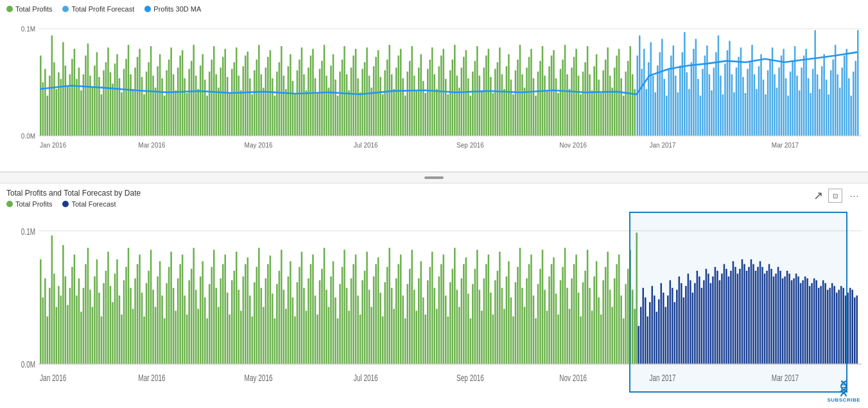 This screenshot has height=408, width=868. What do you see at coordinates (148, 9) in the screenshot?
I see `legend-dot-ma` at bounding box center [148, 9].